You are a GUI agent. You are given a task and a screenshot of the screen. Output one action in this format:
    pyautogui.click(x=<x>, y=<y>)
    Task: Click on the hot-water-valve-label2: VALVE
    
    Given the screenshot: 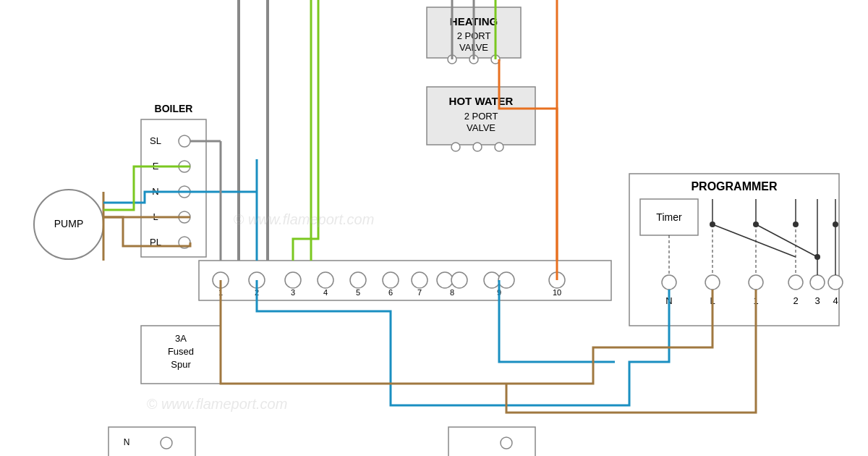 What is the action you would take?
    pyautogui.click(x=481, y=127)
    